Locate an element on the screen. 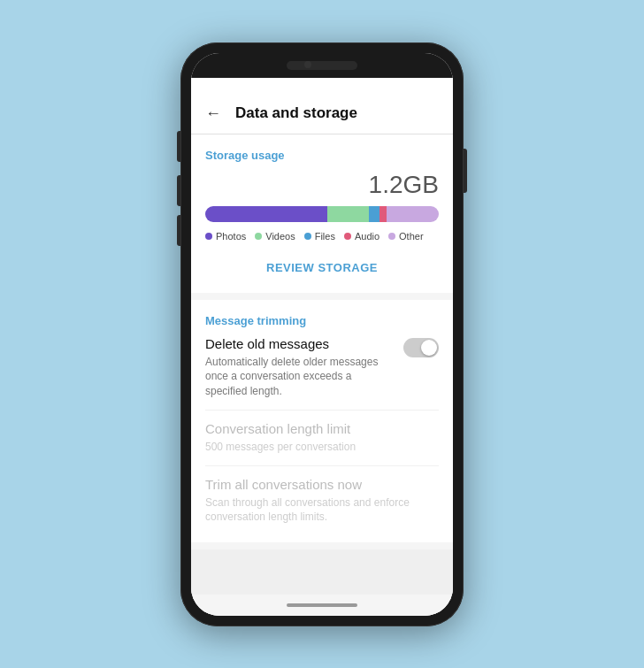 The height and width of the screenshot is (668, 644). storage-legend: Photos Videos Files Audio is located at coordinates (322, 236).